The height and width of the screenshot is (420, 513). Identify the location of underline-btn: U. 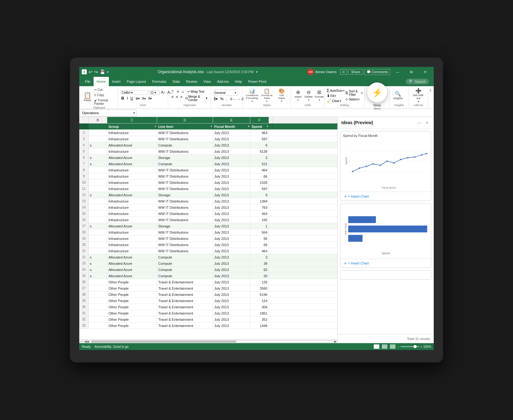
(132, 98).